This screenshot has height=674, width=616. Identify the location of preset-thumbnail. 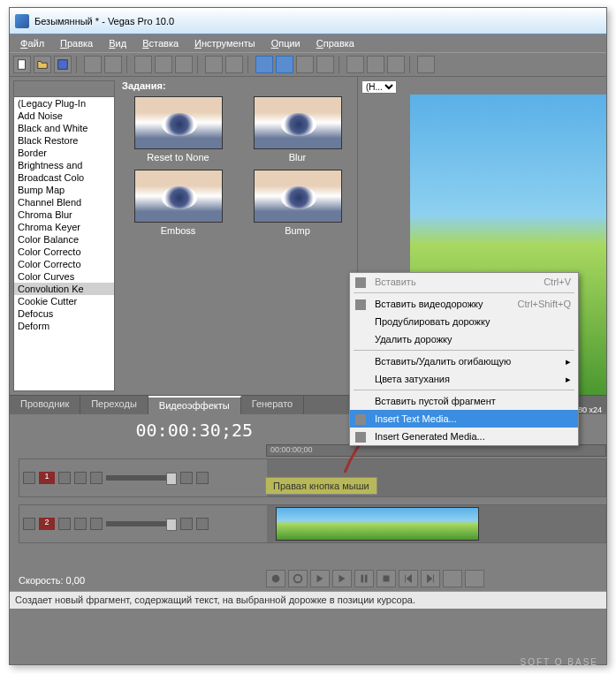
(179, 123).